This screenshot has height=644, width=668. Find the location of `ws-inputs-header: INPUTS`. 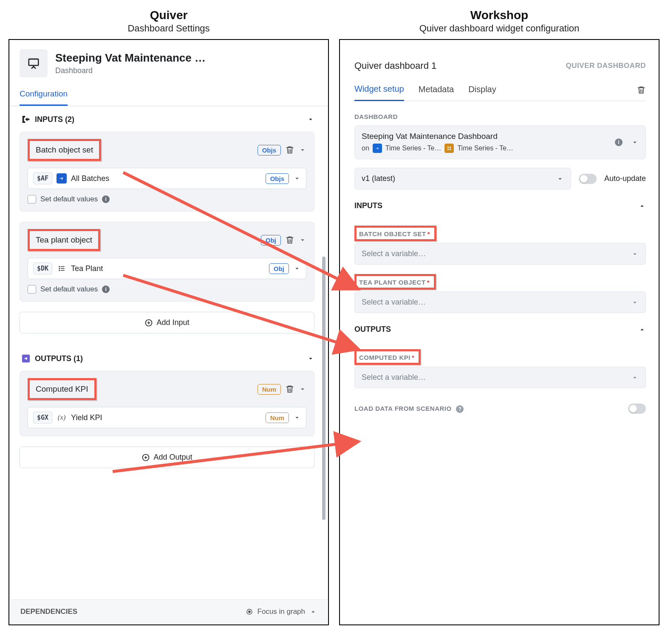

ws-inputs-header: INPUTS is located at coordinates (500, 206).